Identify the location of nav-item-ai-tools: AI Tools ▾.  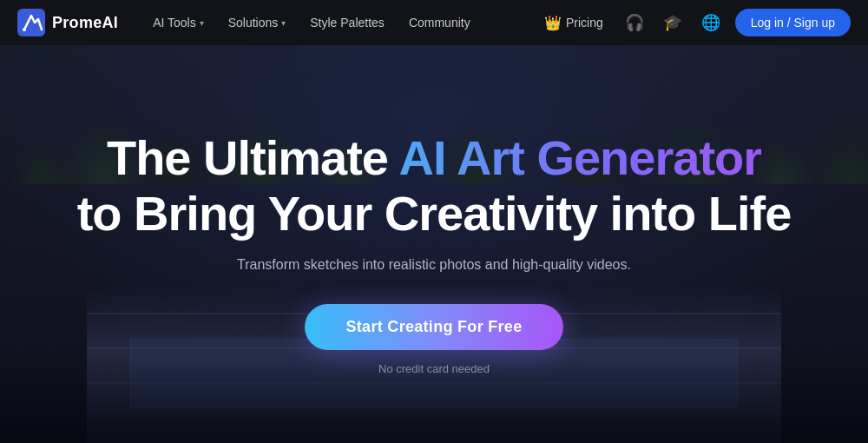
(179, 23).